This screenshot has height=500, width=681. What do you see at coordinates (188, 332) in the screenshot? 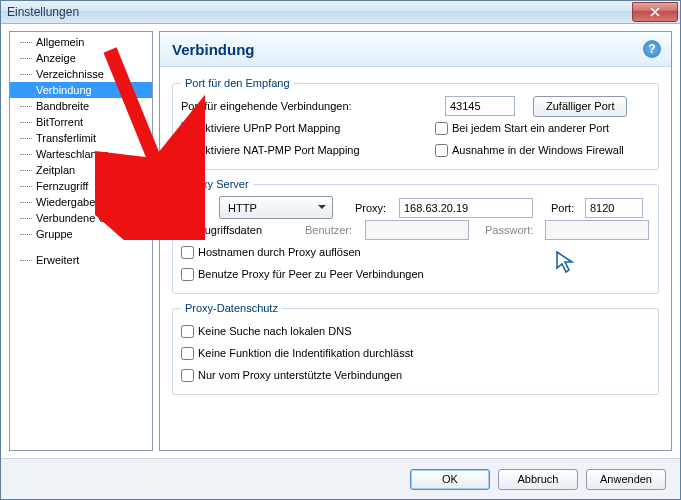
I see `nodns-checkbox` at bounding box center [188, 332].